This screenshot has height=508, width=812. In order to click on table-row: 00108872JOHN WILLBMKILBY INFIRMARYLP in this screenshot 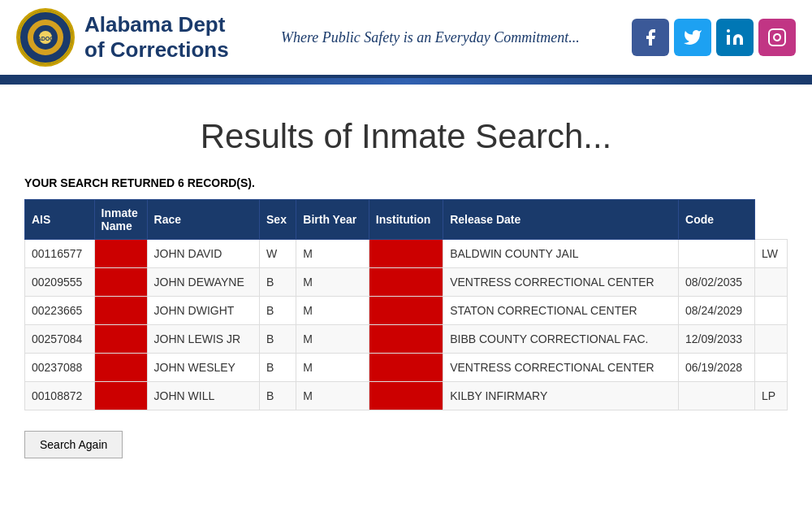, I will do `click(406, 397)`.